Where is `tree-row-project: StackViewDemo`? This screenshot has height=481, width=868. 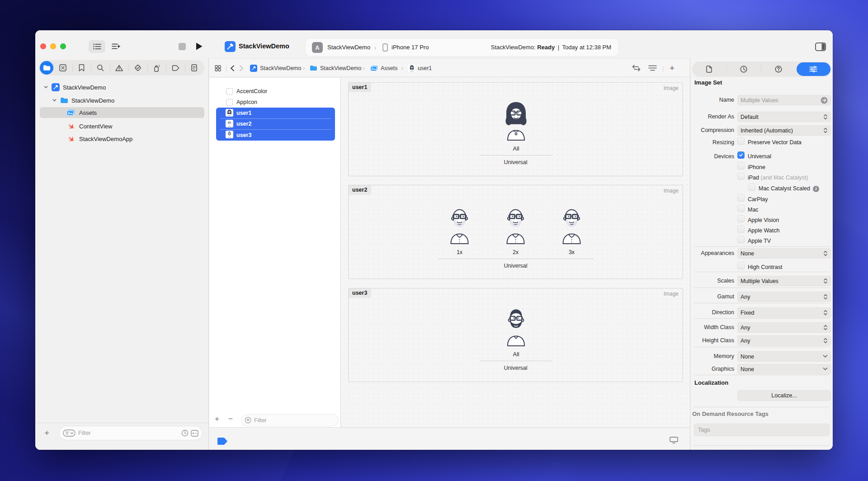 tree-row-project: StackViewDemo is located at coordinates (122, 87).